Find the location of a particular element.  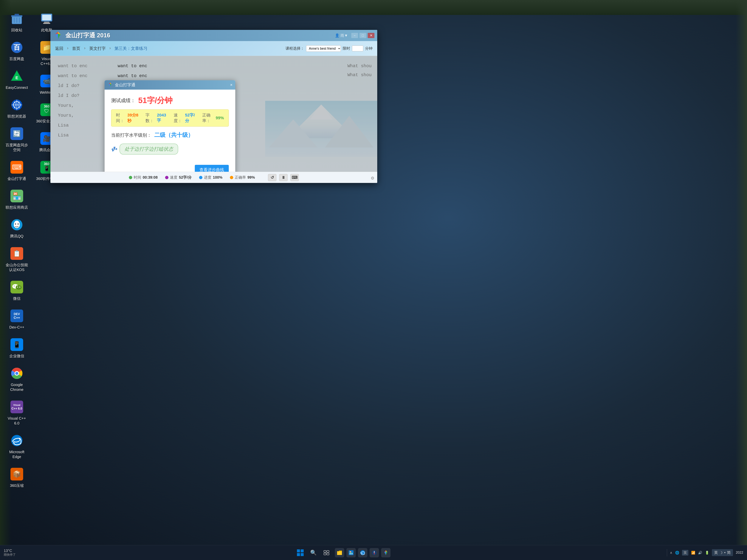

keyboard-button: ⌨ is located at coordinates (294, 178).